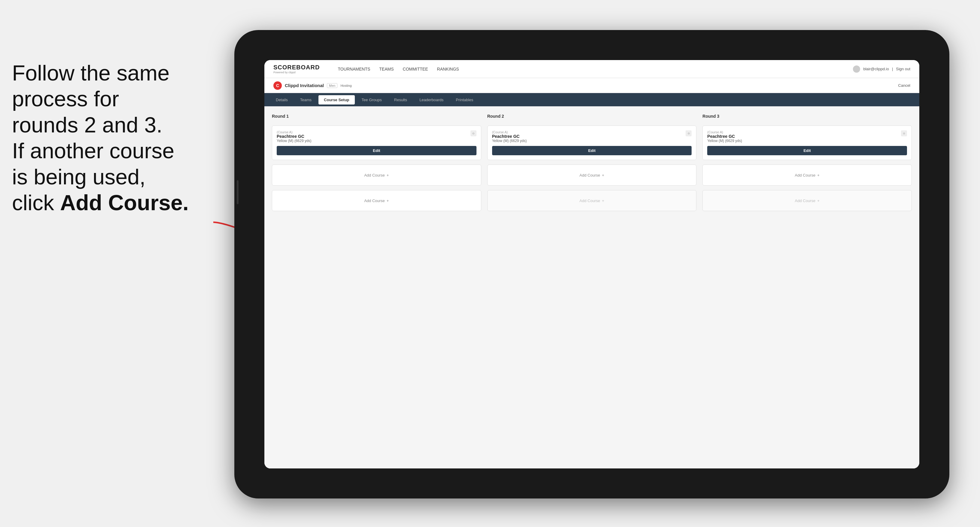  I want to click on round-1-remove-button: ○, so click(473, 133).